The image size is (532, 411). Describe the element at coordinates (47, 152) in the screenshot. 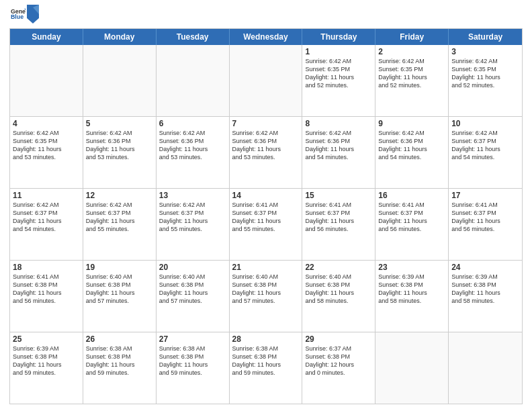

I see `calendar-cell: 4Sunrise: 6:42 AMSunset: 6:35 PMDaylight…` at that location.